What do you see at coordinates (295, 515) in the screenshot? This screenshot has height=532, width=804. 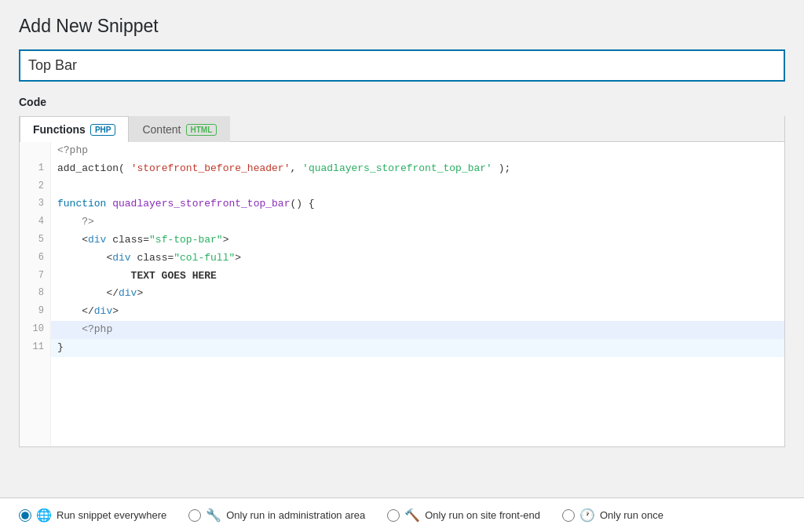 I see `radio-admin-label: Only run in administration area` at bounding box center [295, 515].